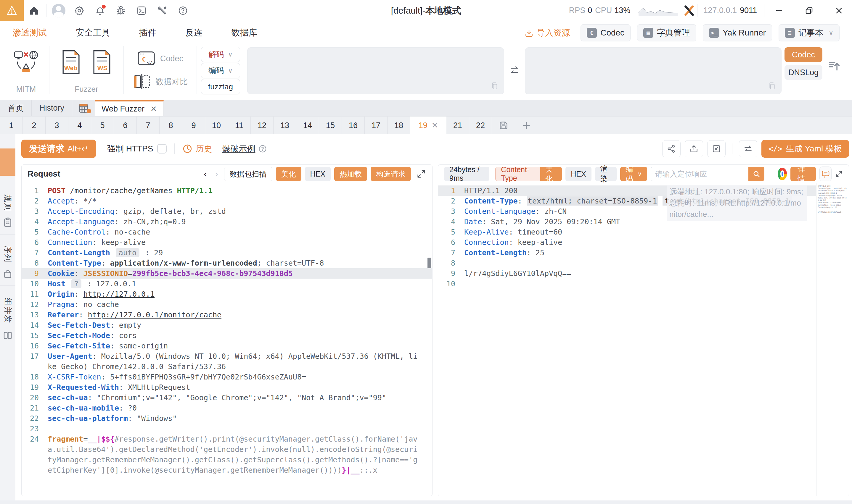  I want to click on detail-button: 详情, so click(803, 174).